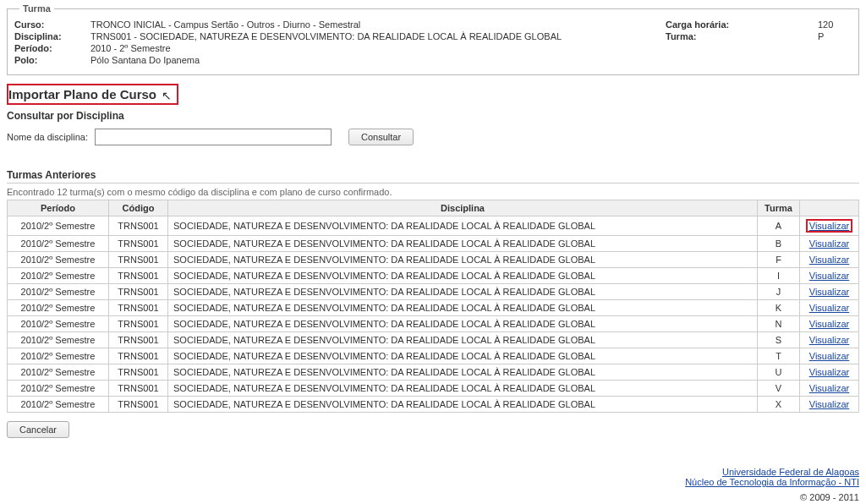 The width and height of the screenshot is (866, 504). What do you see at coordinates (791, 472) in the screenshot?
I see `footer-link-university: Universidade Federal de Alagoas` at bounding box center [791, 472].